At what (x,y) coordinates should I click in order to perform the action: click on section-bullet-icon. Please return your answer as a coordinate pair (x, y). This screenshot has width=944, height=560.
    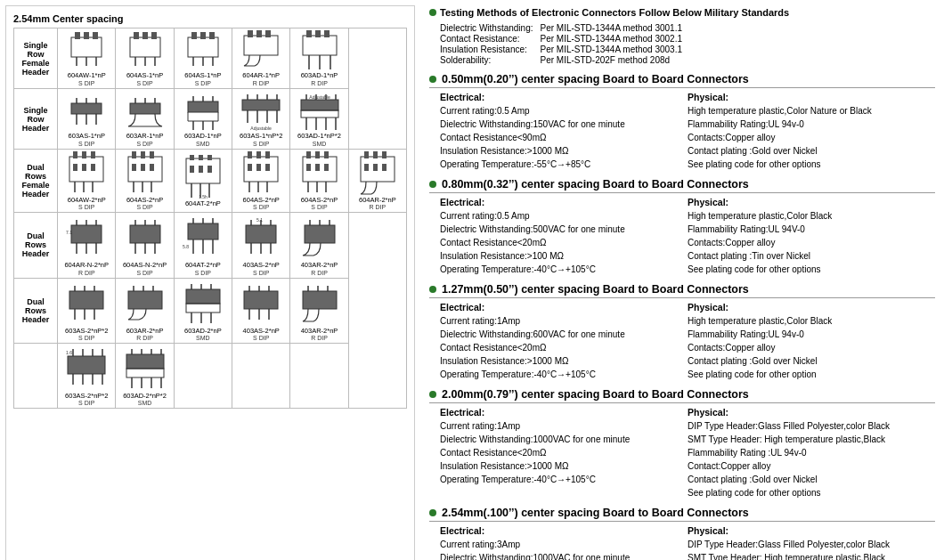
    Looking at the image, I should click on (433, 394).